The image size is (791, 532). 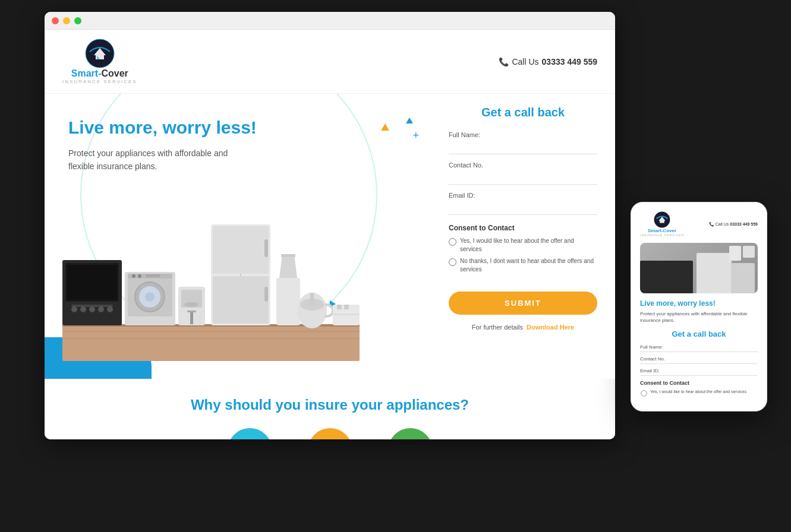 I want to click on consent-no-radio, so click(x=453, y=262).